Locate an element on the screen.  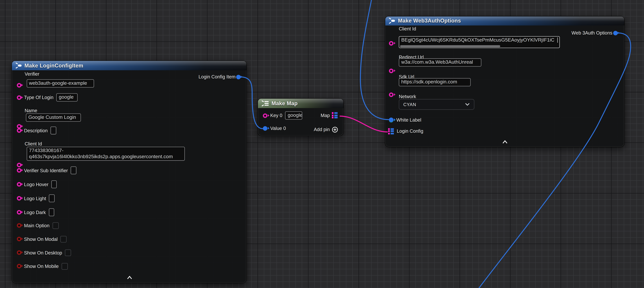
pin-label-value-0: Value 0 is located at coordinates (278, 128).